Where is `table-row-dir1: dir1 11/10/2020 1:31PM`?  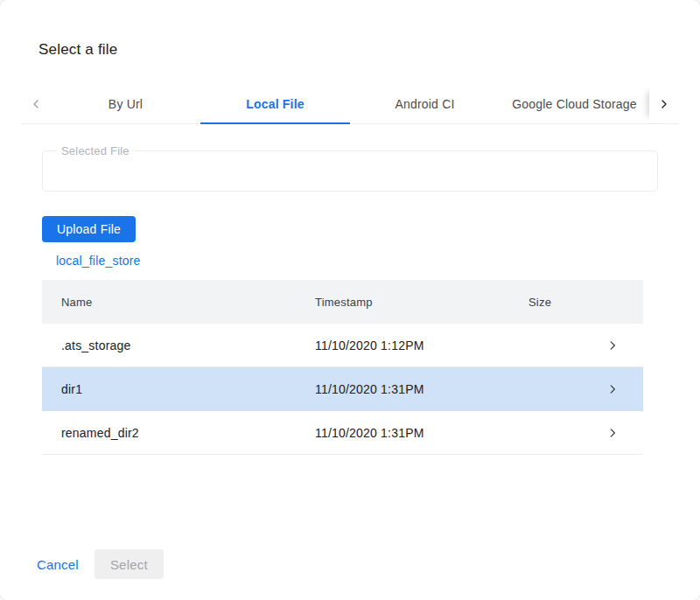 table-row-dir1: dir1 11/10/2020 1:31PM is located at coordinates (343, 389).